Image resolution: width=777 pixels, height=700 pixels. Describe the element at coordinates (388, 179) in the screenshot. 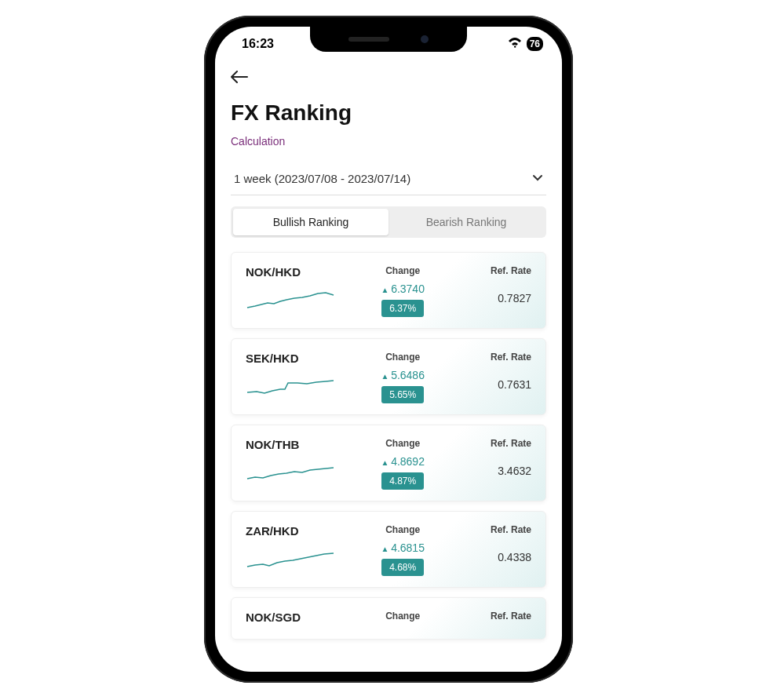

I see `period-dropdown: 1 week (2023/07/08 - 2023/07/14)` at that location.